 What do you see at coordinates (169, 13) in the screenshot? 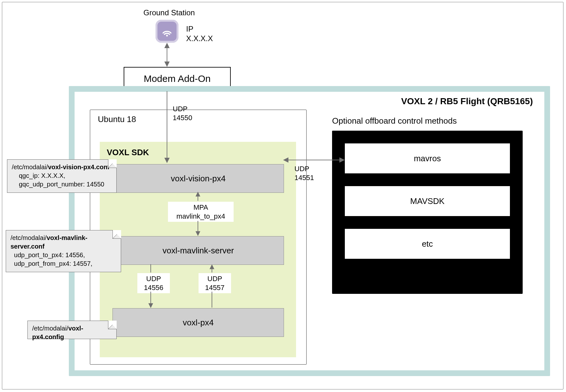
I see `ground-station-label: Ground Station` at bounding box center [169, 13].